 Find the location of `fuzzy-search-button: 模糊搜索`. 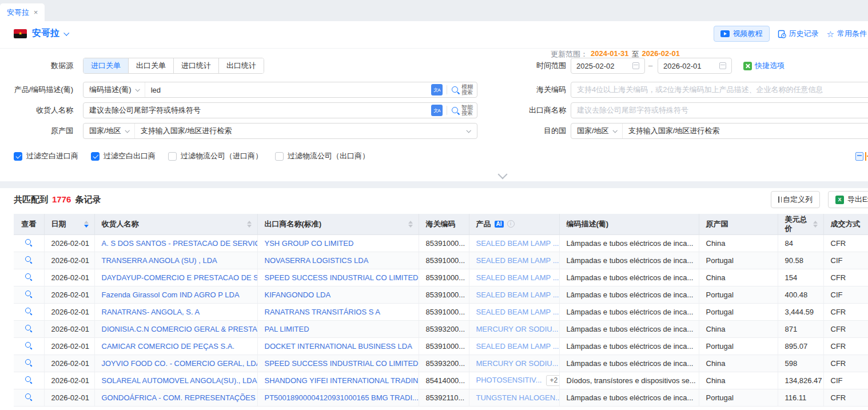

fuzzy-search-button: 模糊搜索 is located at coordinates (463, 90).